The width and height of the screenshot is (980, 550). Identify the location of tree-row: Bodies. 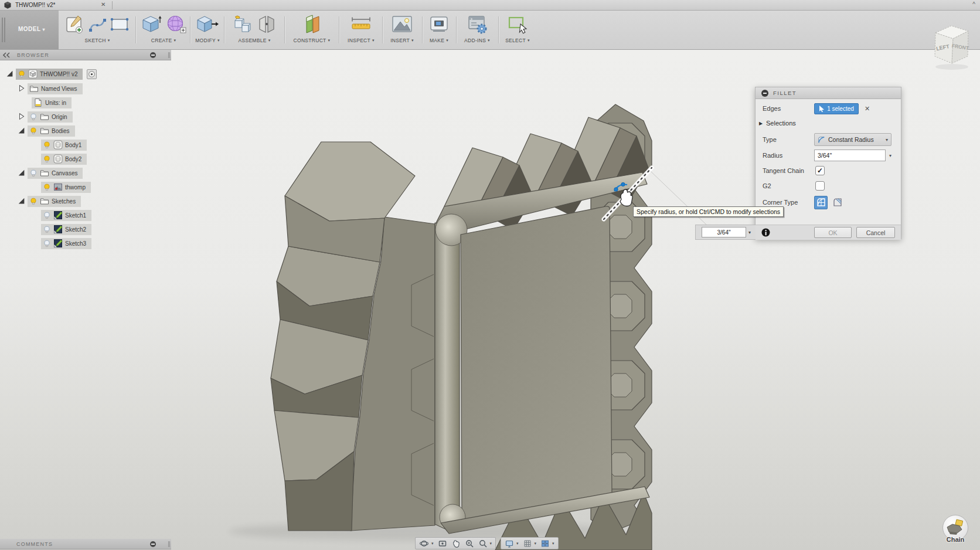
(46, 131).